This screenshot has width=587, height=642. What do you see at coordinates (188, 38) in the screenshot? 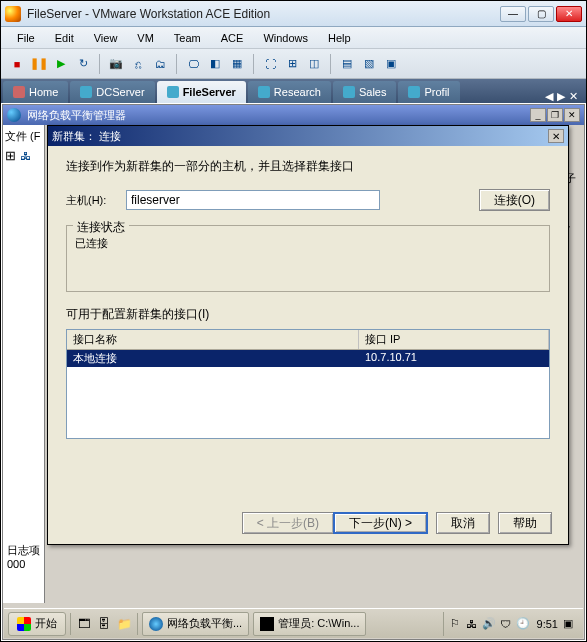
I see `menu-team: Team` at bounding box center [188, 38].